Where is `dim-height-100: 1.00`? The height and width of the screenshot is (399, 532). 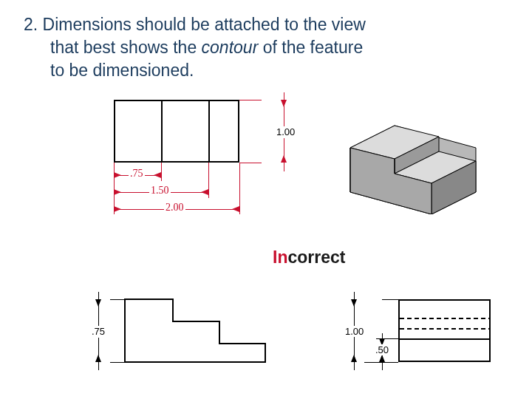
dim-height-100: 1.00 is located at coordinates (355, 331).